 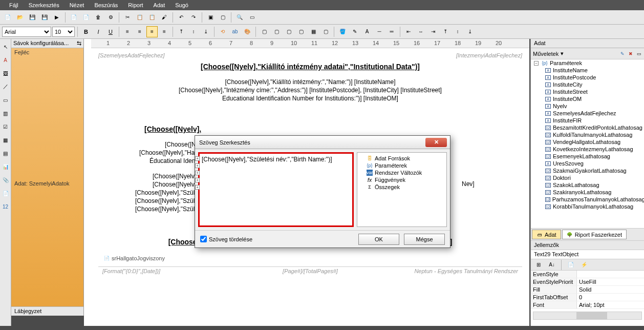 I want to click on menu-file: Fájl, so click(x=14, y=5).